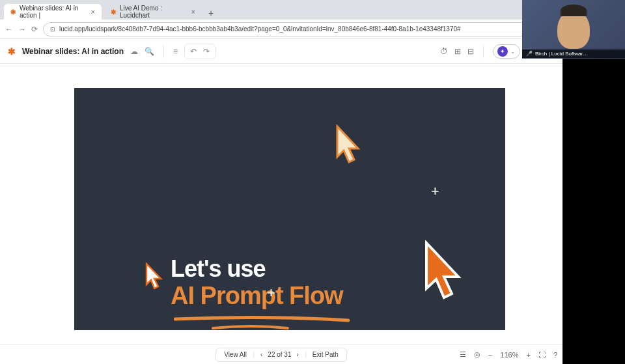  What do you see at coordinates (326, 354) in the screenshot?
I see `exit-path-button: Exit Path` at bounding box center [326, 354].